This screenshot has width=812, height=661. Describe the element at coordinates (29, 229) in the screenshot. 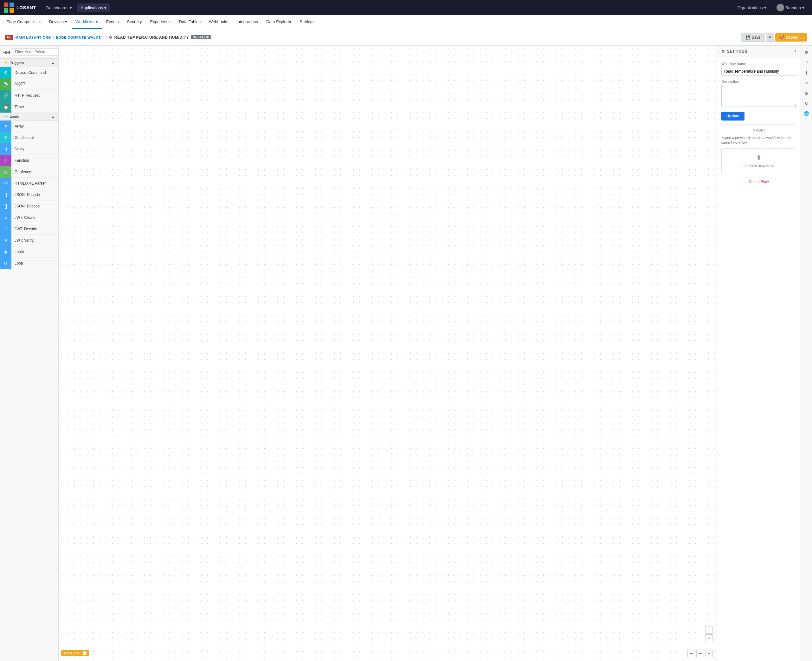

I see `logic-jwt-decode: ≡ JWT: Decode` at that location.